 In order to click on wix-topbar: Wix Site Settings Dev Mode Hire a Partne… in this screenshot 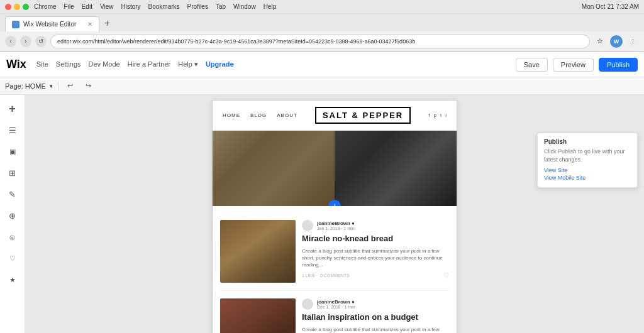, I will do `click(322, 65)`.